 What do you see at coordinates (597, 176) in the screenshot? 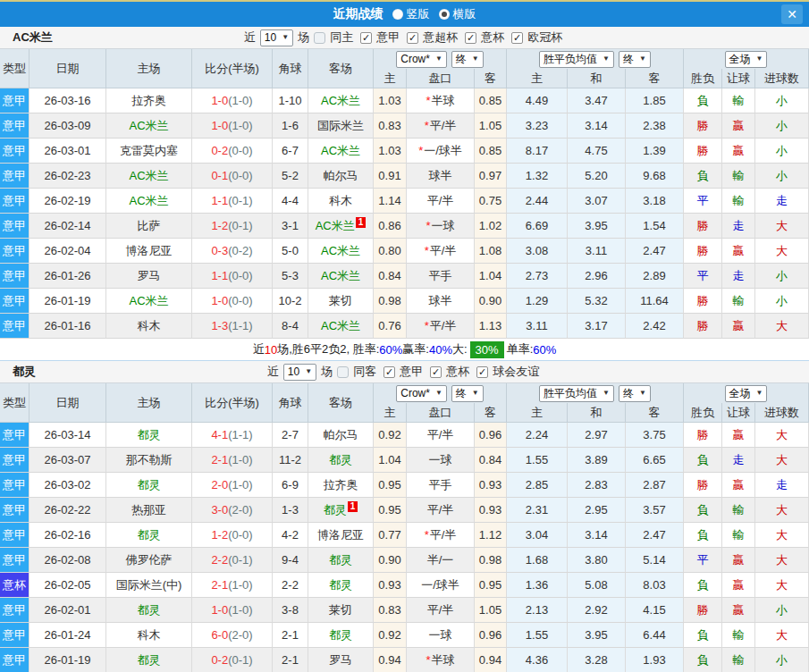
I see `avg-draw: 5.20` at bounding box center [597, 176].